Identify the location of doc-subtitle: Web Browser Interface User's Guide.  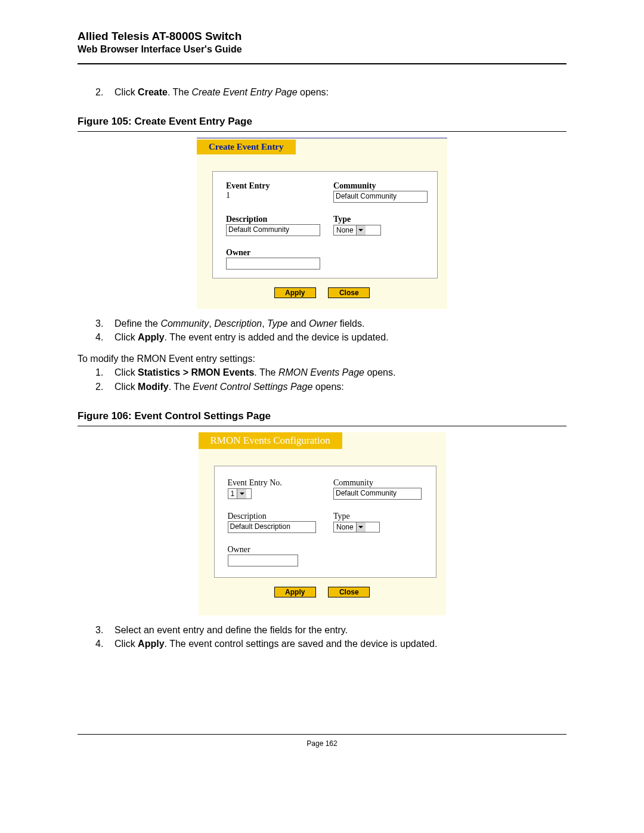
(322, 49).